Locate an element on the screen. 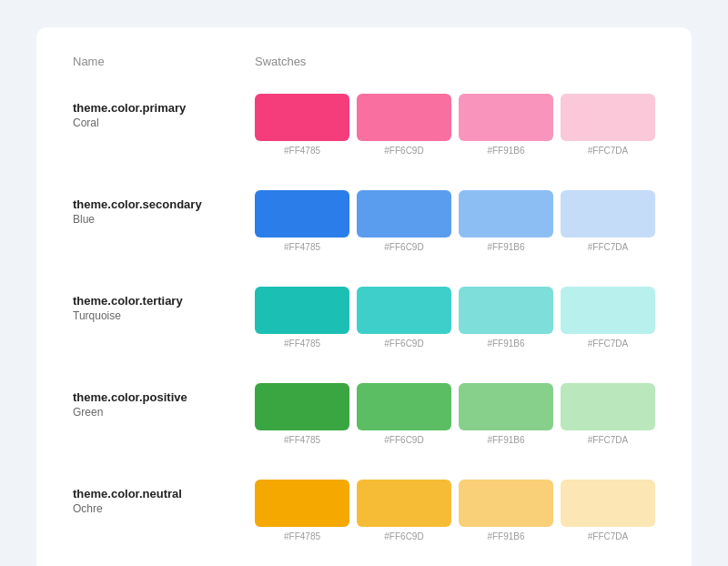 This screenshot has height=566, width=728. swatch-code-tertiary-3: #FFC7DA is located at coordinates (608, 344).